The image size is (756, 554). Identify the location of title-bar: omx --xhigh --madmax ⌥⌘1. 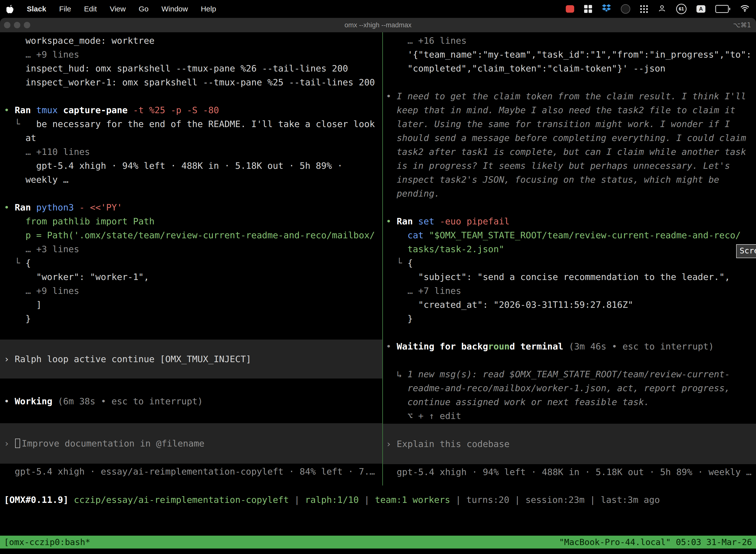
(378, 25).